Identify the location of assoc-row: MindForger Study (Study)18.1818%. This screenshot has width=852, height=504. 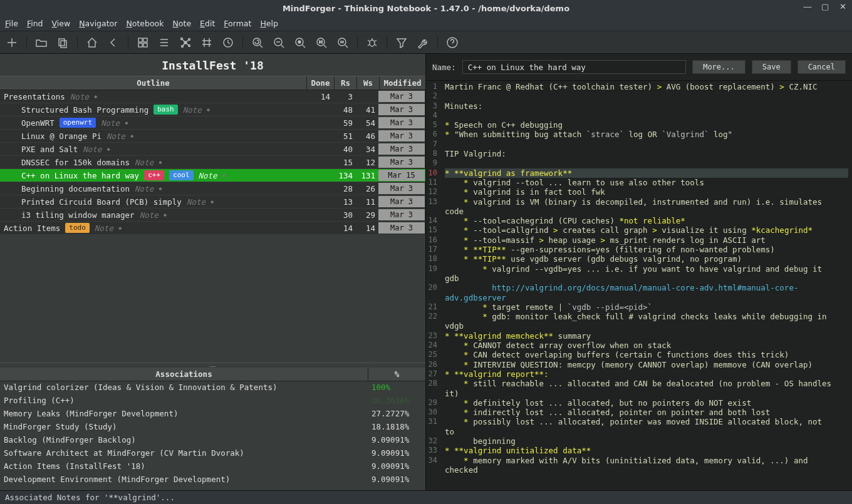
(213, 427).